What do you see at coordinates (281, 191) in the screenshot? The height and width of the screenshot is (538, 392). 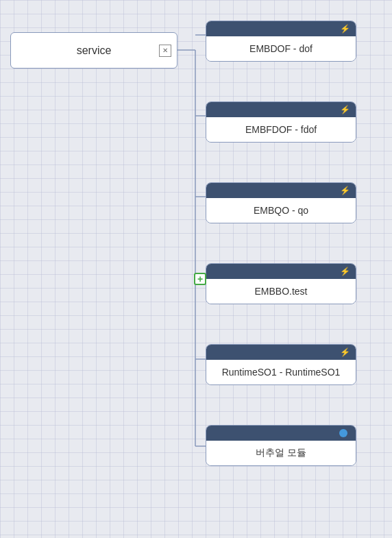 I see `node-embqo-header: ⚡` at bounding box center [281, 191].